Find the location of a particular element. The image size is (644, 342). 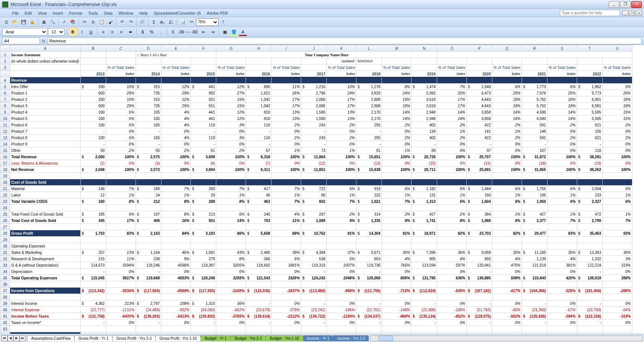

cell: 255 is located at coordinates (369, 125).